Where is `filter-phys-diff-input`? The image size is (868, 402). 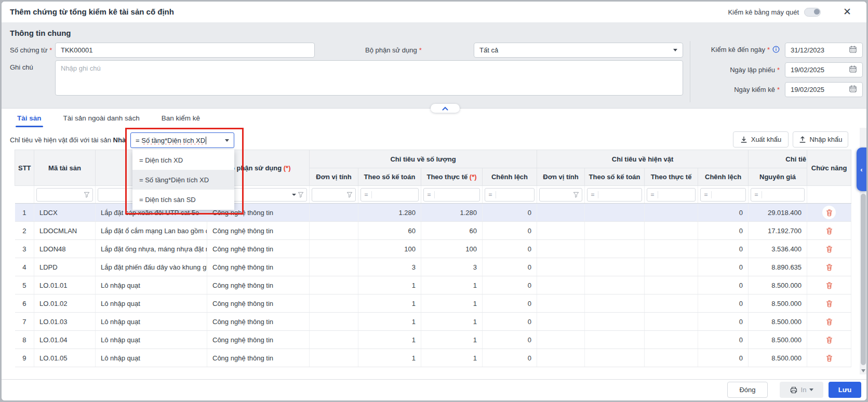 filter-phys-diff-input is located at coordinates (728, 195).